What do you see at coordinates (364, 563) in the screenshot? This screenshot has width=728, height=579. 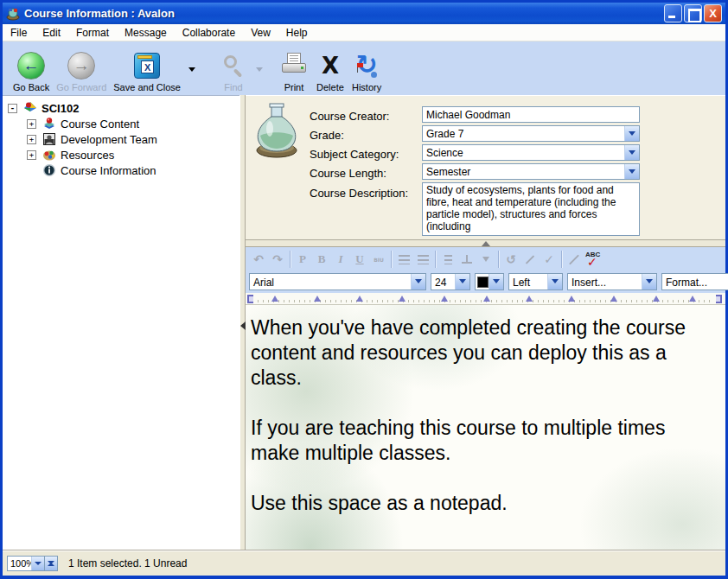 I see `status-bar: 100% 1 Item selected. 1 Unread` at bounding box center [364, 563].